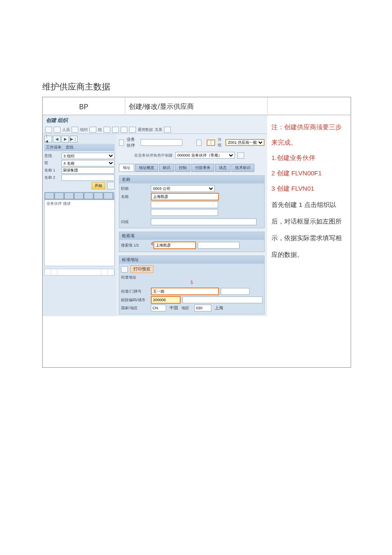  Describe the element at coordinates (133, 130) in the screenshot. I see `general-icon` at that location.